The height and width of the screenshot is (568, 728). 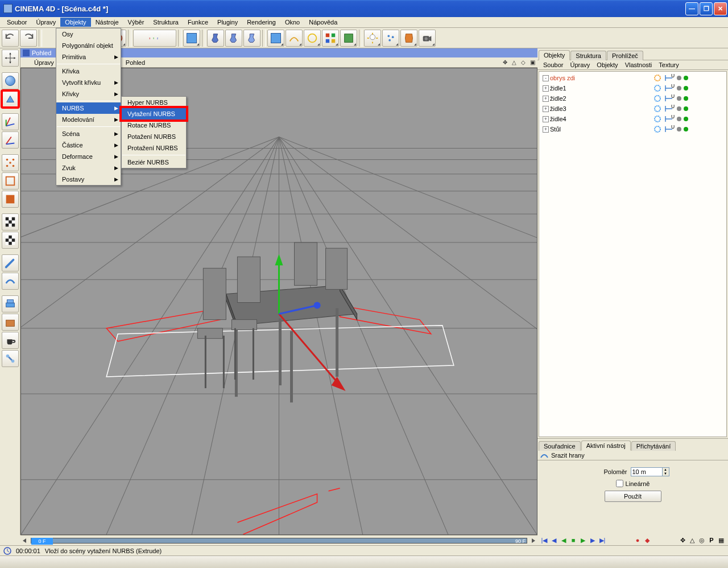 I want to click on close-button: ✕, so click(x=720, y=9).